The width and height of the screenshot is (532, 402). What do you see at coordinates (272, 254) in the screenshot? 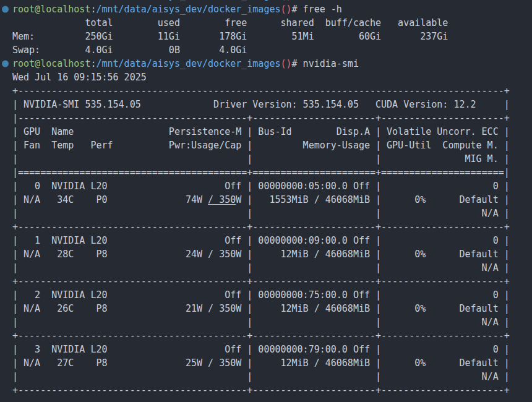
I see `gpu1-row-2: | N/A 28C P8 24W / 350W | 12MiB / 46068M…` at bounding box center [272, 254].